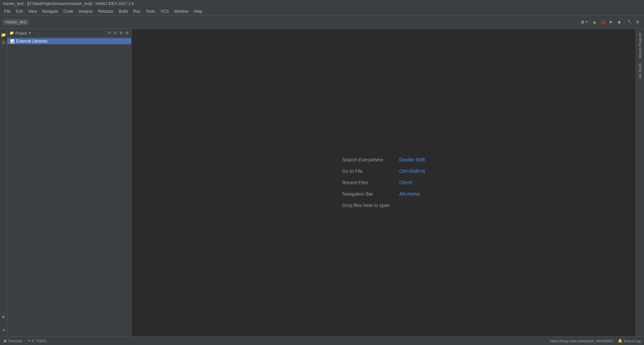 This screenshot has height=345, width=644. What do you see at coordinates (3, 320) in the screenshot?
I see `favorites-icon: ★` at bounding box center [3, 320].